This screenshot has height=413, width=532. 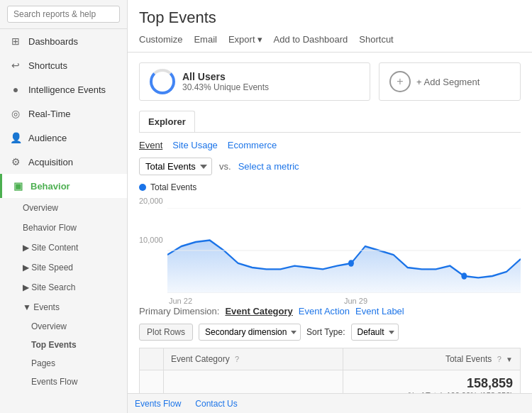 I want to click on metric-select: Total Events, so click(x=176, y=166).